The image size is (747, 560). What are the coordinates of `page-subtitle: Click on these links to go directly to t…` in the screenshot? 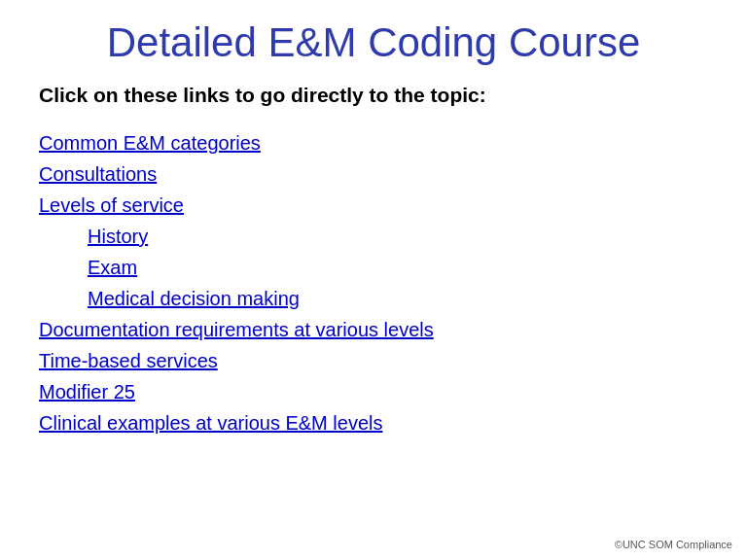 It's located at (374, 95).